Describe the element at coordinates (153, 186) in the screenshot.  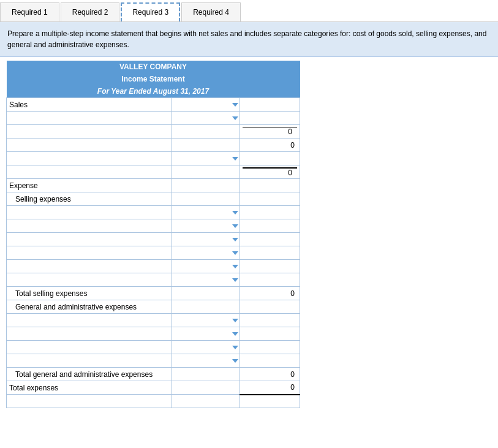
I see `expense-label-row: Expense` at that location.